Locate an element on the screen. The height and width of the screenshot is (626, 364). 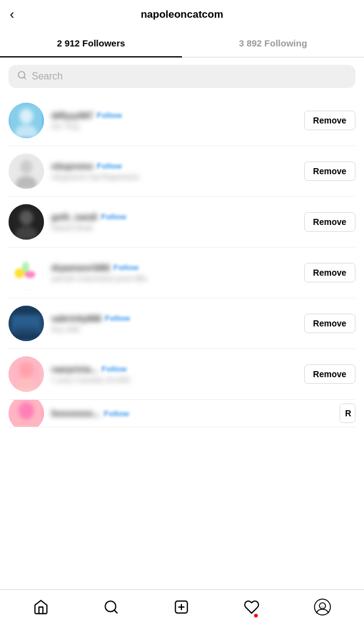
tab-following: 3 892 Following is located at coordinates (273, 43).